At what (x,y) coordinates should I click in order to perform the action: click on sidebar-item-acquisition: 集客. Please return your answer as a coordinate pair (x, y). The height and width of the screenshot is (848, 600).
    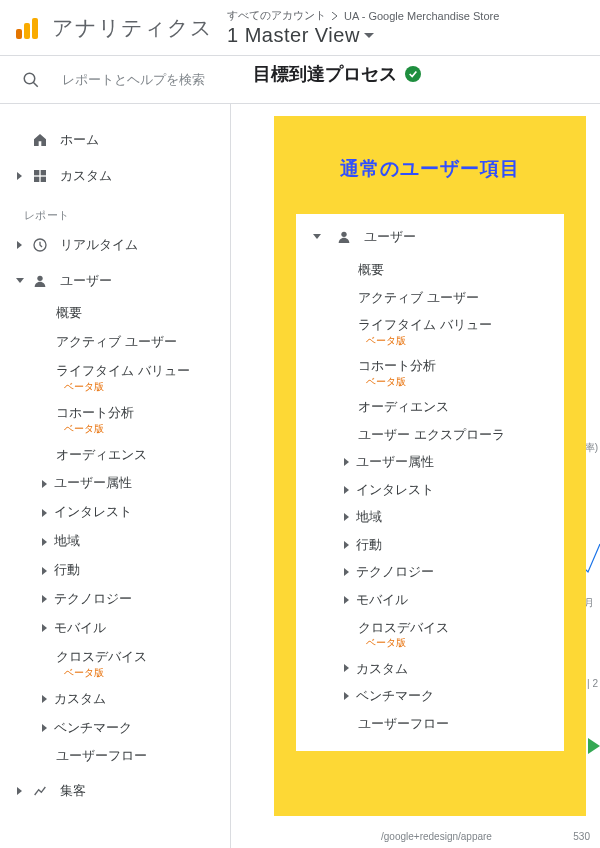
    Looking at the image, I should click on (115, 789).